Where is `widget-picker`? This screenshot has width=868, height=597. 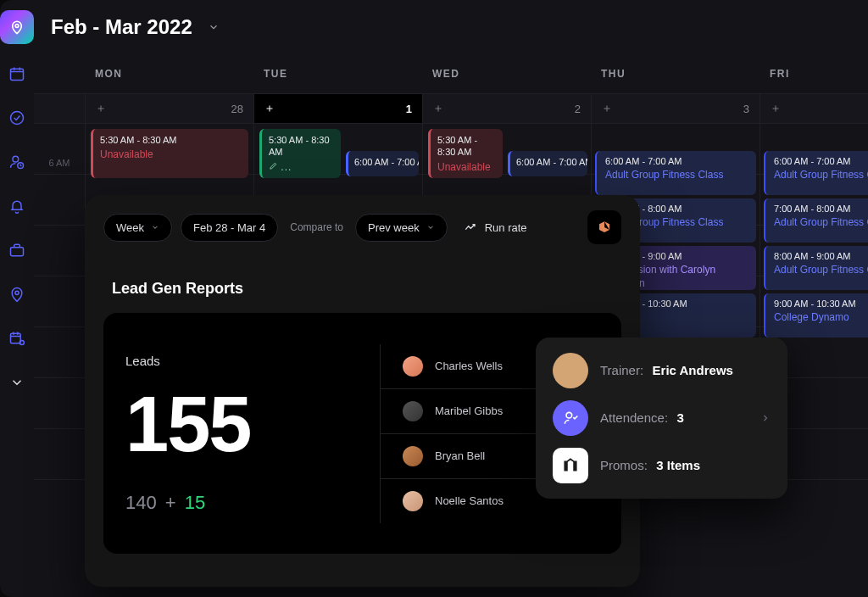
widget-picker is located at coordinates (604, 227).